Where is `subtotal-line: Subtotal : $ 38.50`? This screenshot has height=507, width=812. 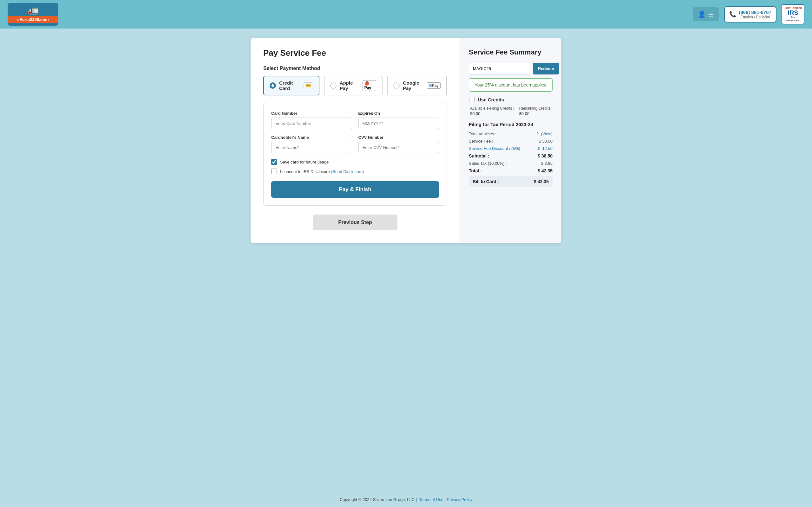
subtotal-line: Subtotal : $ 38.50 is located at coordinates (511, 156).